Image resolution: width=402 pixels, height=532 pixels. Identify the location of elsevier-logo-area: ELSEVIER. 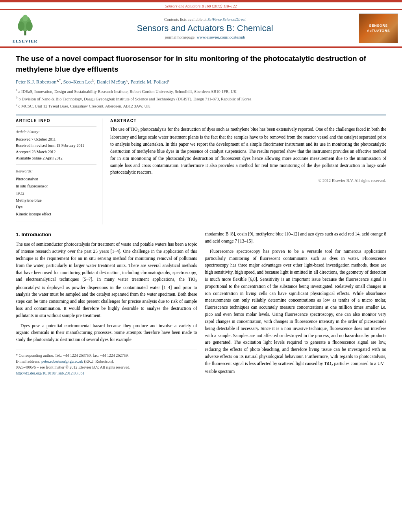
(28, 28).